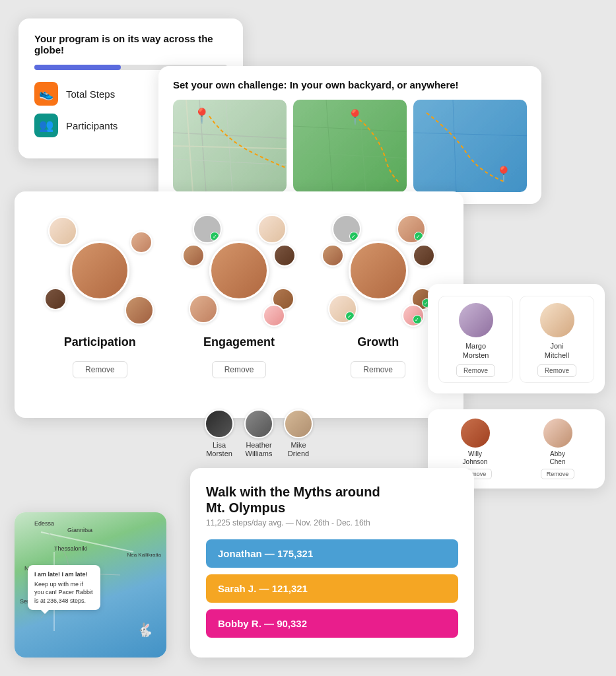 This screenshot has width=616, height=676. What do you see at coordinates (219, 434) in the screenshot?
I see `participant-lisa: LisaMorsten` at bounding box center [219, 434].